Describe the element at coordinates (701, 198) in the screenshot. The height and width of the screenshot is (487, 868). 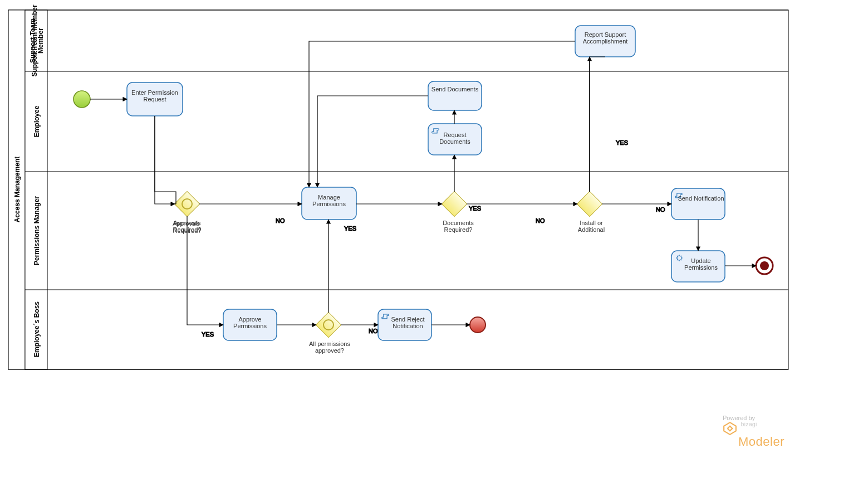
I see `task-send-notification-label: Send Notification` at that location.